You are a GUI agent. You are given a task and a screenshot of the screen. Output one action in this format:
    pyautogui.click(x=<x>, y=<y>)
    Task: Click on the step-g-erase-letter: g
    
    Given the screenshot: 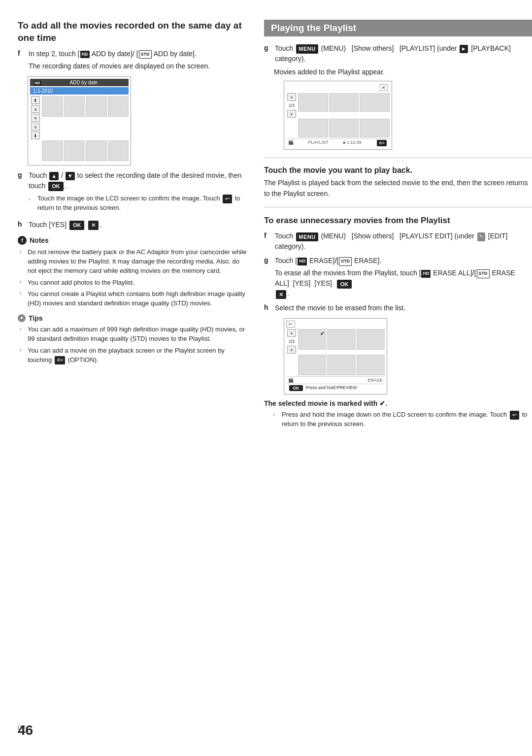 What is the action you would take?
    pyautogui.click(x=268, y=260)
    